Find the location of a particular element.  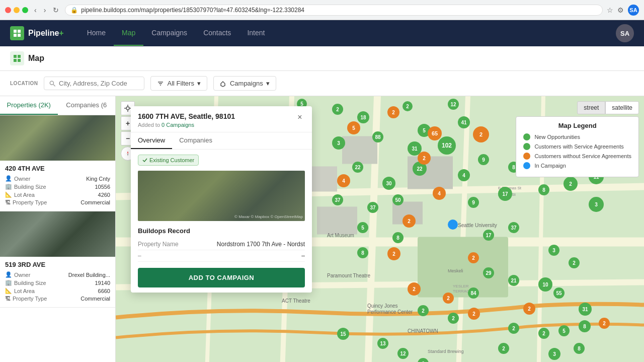

street-view-button: street is located at coordinates (591, 108).